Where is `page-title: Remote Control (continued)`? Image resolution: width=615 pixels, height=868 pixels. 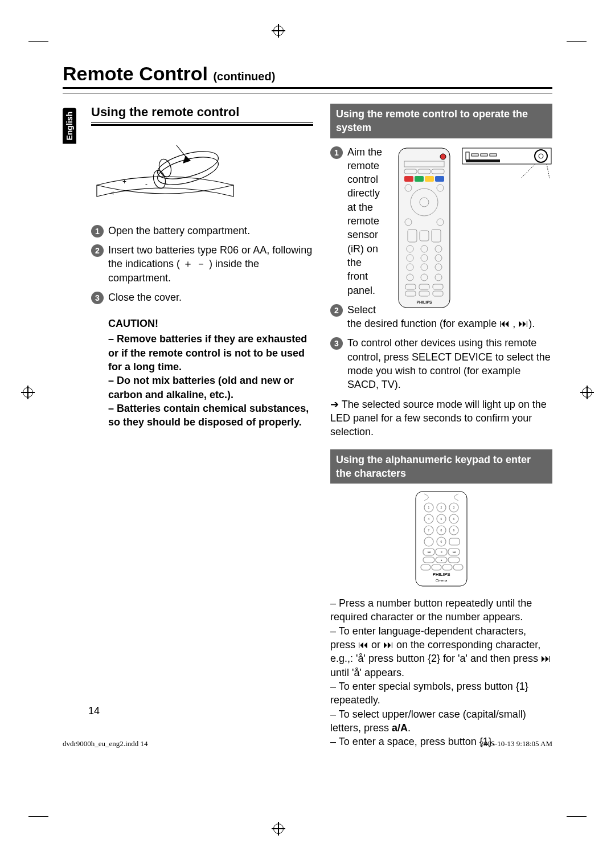
page-title: Remote Control (continued) is located at coordinates (308, 76).